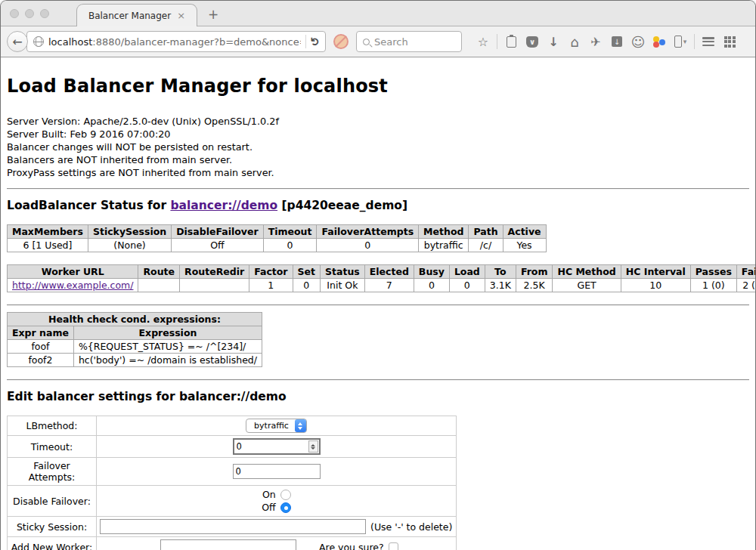  Describe the element at coordinates (232, 447) in the screenshot. I see `timeout-row: Timeout:` at that location.